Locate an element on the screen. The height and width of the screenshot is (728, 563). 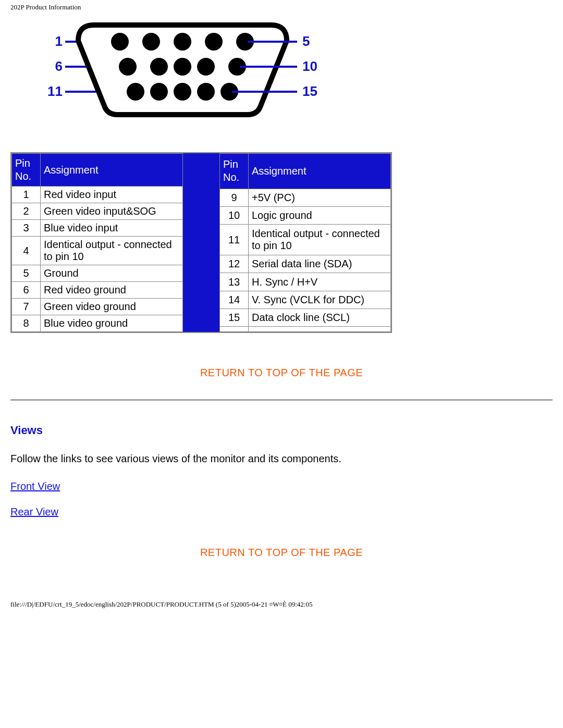
divider is located at coordinates (282, 400).